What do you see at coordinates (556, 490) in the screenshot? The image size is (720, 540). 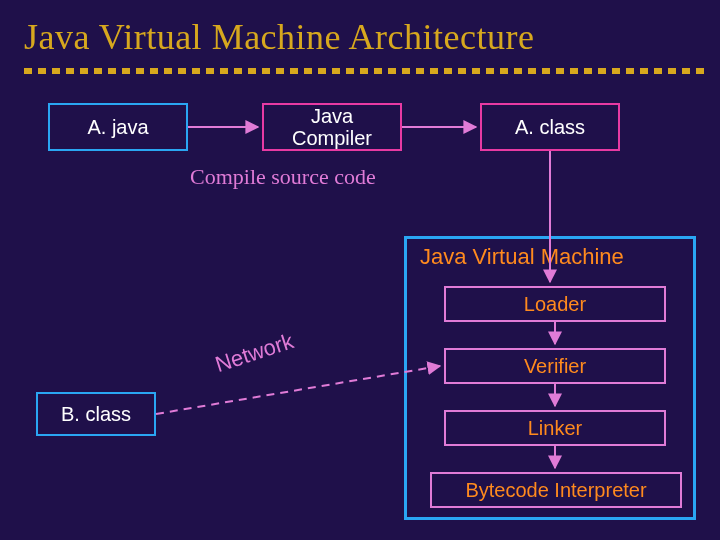 I see `node-interpreter: Bytecode Interpreter` at bounding box center [556, 490].